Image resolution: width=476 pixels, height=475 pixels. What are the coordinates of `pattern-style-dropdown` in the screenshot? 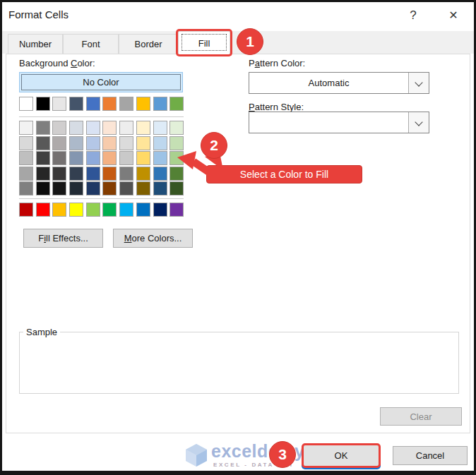 It's located at (339, 123).